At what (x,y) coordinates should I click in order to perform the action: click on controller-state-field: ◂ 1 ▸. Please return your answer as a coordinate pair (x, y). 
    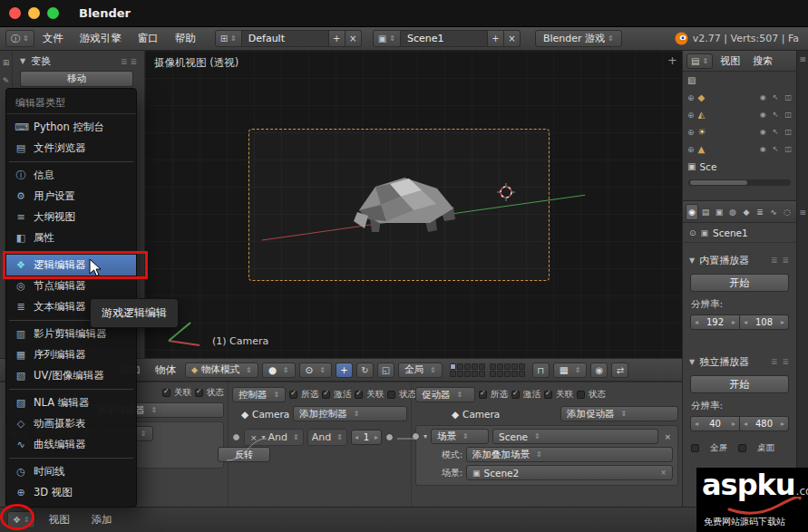
    Looking at the image, I should click on (366, 437).